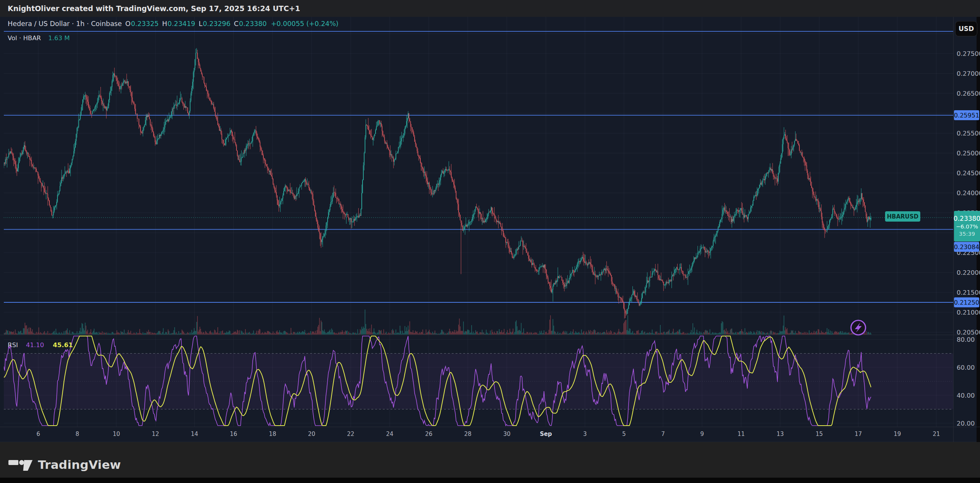 The width and height of the screenshot is (980, 483). What do you see at coordinates (490, 480) in the screenshot?
I see `bottom-strip` at bounding box center [490, 480].